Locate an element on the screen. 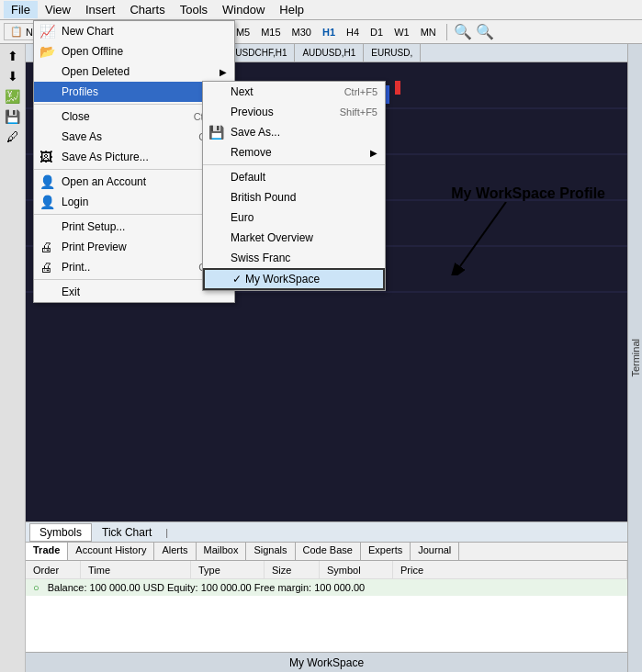  menu-item-save-as-picture: 🖼 Save As Picture... is located at coordinates (134, 157).